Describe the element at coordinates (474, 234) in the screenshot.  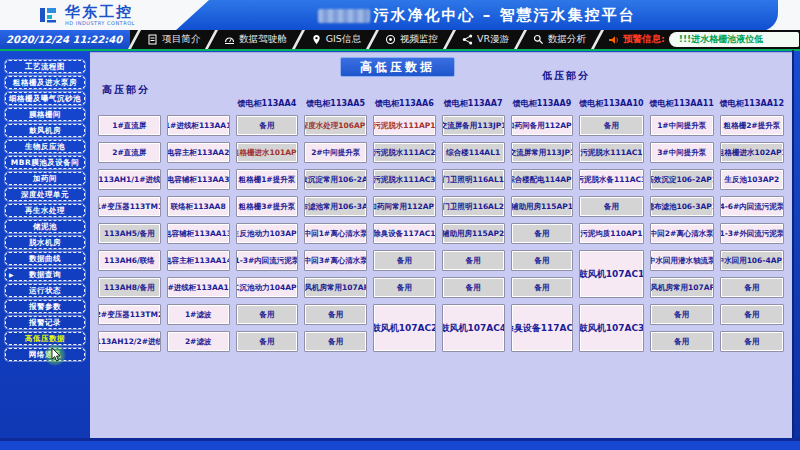
I see `equipment-status-cell: 辅助用房115AP2` at that location.